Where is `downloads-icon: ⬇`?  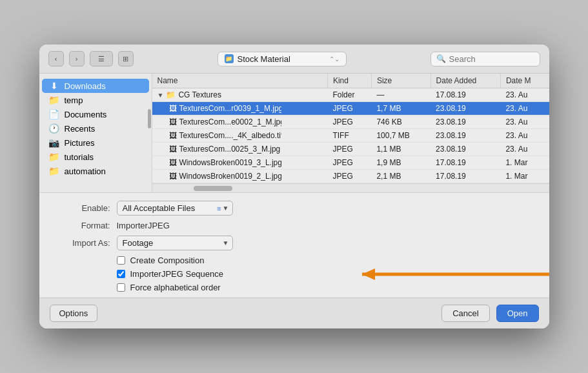 downloads-icon: ⬇ is located at coordinates (54, 86).